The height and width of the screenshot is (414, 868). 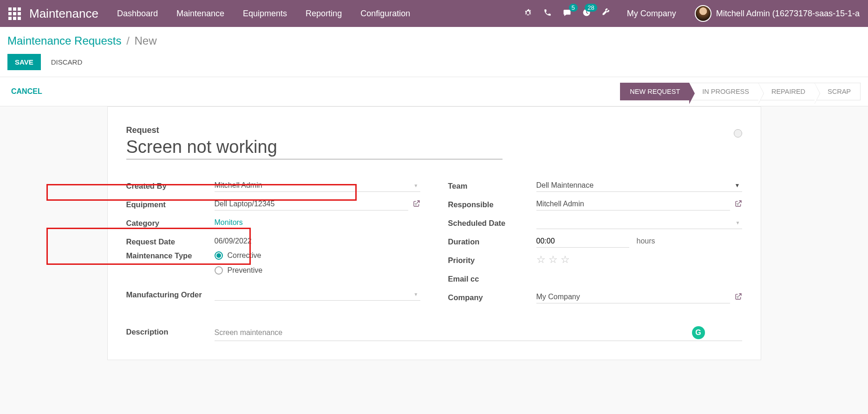 I want to click on responsible-field, so click(x=633, y=204).